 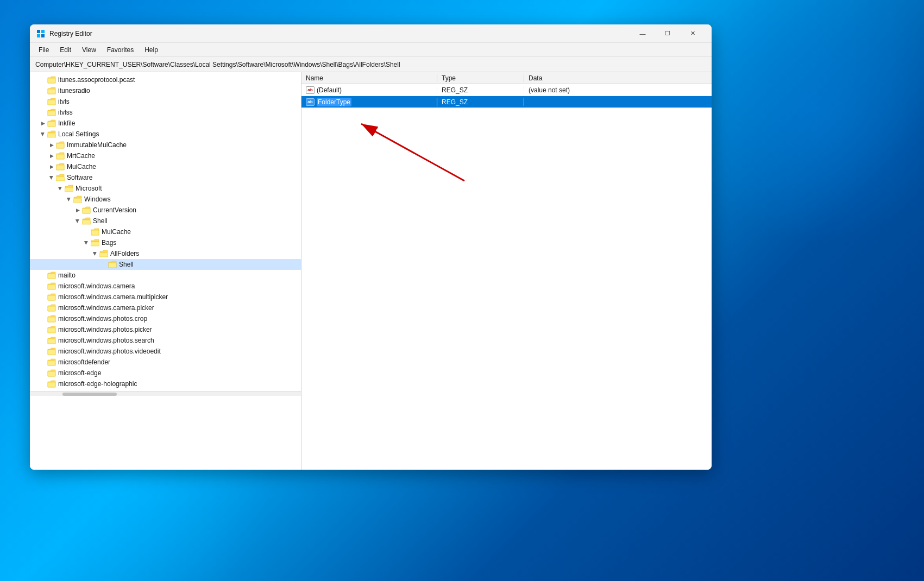 What do you see at coordinates (81, 156) in the screenshot?
I see `tree-label: MrtCache` at bounding box center [81, 156].